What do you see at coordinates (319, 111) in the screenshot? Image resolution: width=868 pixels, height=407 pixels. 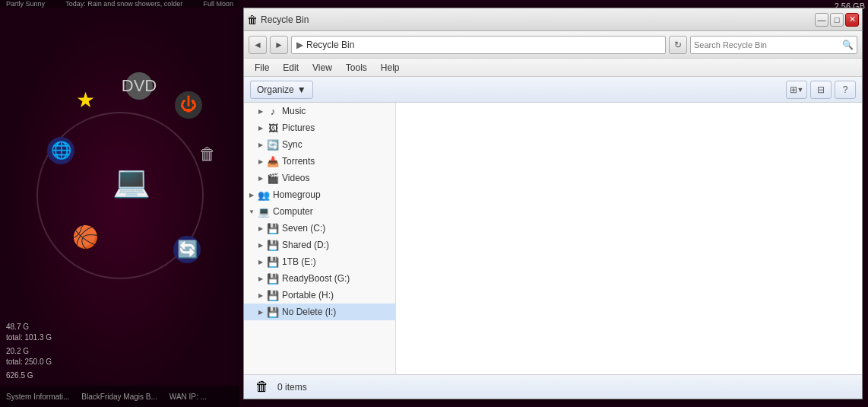 I see `nav-item: ▶♪Music` at bounding box center [319, 111].